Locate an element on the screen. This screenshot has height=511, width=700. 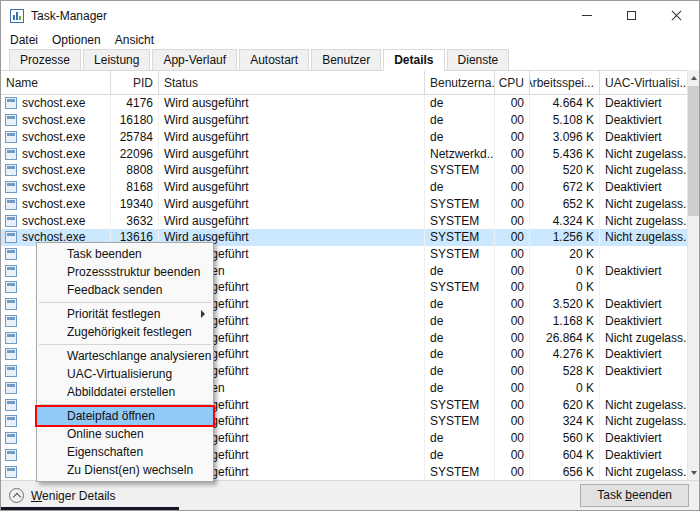
menu-item-label: Priorität festlegen is located at coordinates (114, 314).